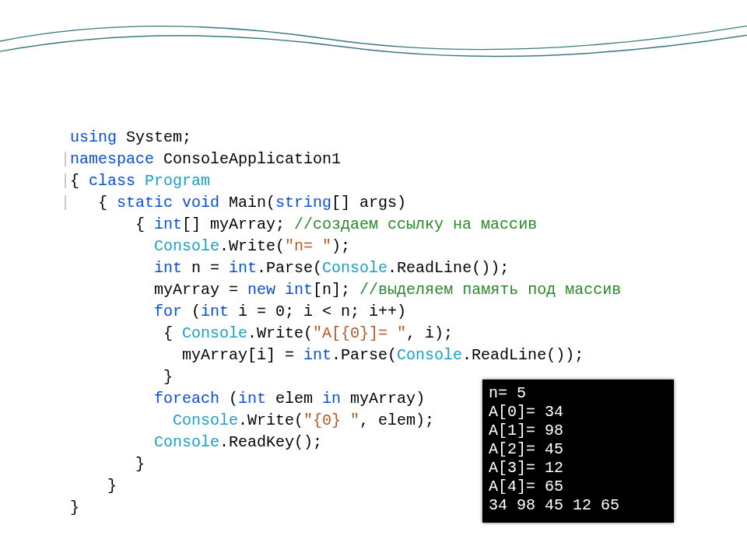  I want to click on line-14: Console.Write("{0} ", elem);, so click(247, 420).